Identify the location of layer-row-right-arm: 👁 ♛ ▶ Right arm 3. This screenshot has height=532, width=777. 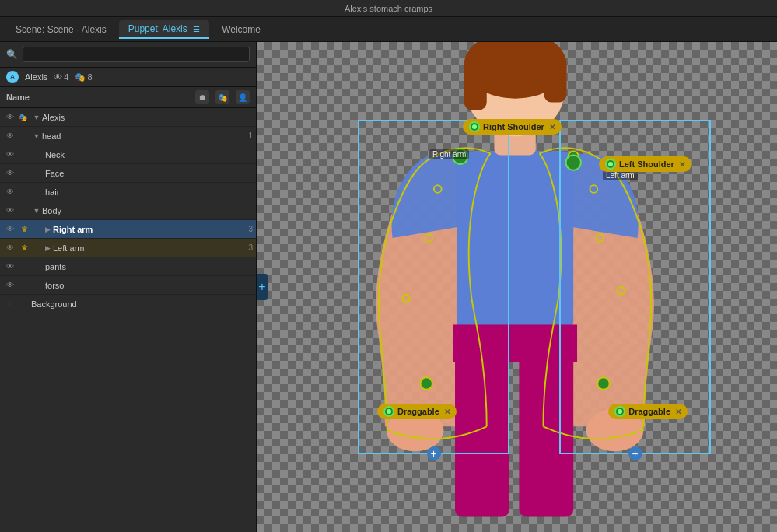
(128, 229).